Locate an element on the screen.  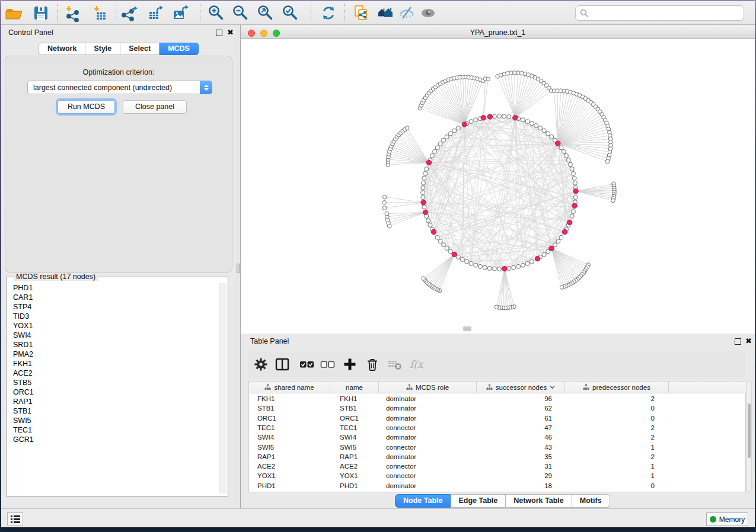
mcds-list-scrollbar is located at coordinates (223, 389).